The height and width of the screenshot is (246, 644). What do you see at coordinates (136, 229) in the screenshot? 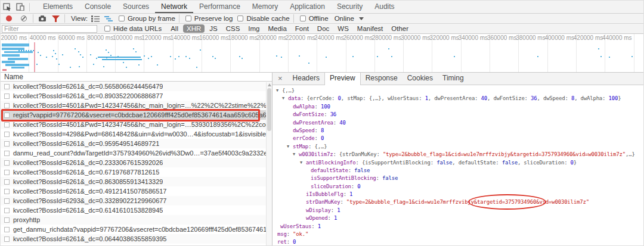
I see `request-row: get_danmu_richdata?vappid=97767206&vsecr…` at bounding box center [136, 229].